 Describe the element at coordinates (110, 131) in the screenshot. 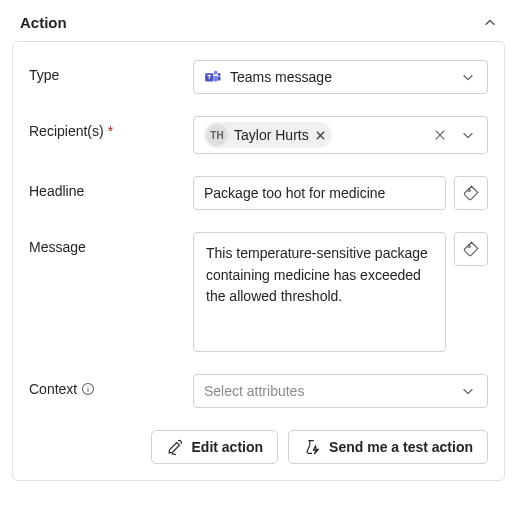

I see `required-marker: *` at that location.